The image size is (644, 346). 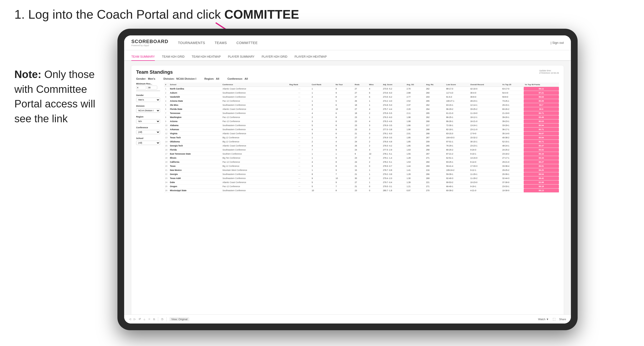 I want to click on table-cell: 1.85, so click(x=415, y=138).